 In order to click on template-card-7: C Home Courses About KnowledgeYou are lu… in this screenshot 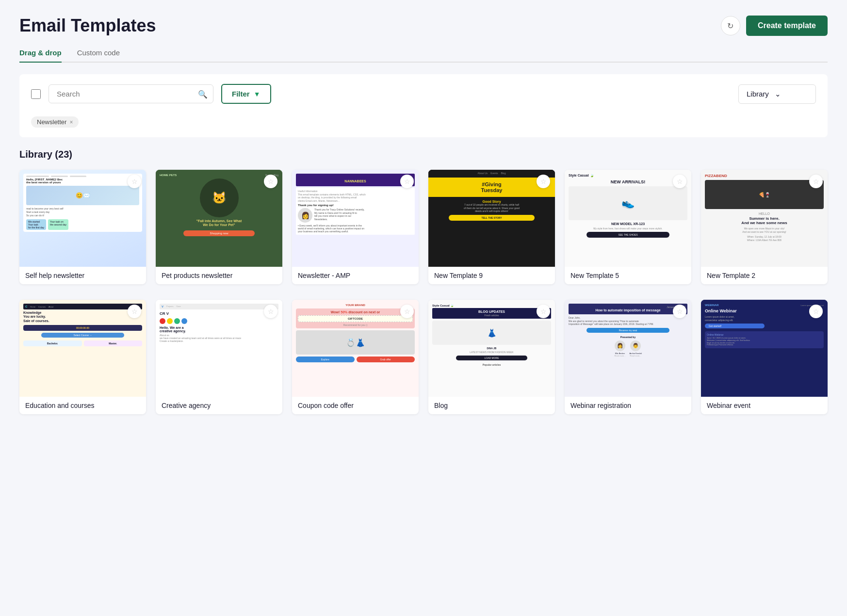, I will do `click(82, 357)`.